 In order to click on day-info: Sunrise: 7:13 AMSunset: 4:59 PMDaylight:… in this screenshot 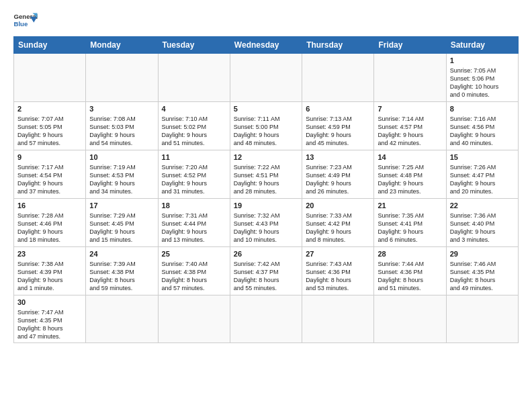, I will do `click(338, 132)`.